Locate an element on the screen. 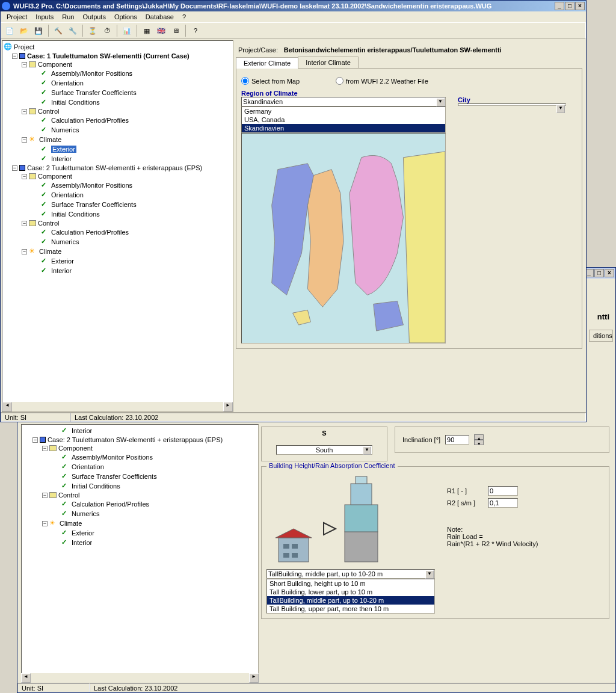 The image size is (616, 693). region-dropdown: Skandinavien ▼ is located at coordinates (343, 102).